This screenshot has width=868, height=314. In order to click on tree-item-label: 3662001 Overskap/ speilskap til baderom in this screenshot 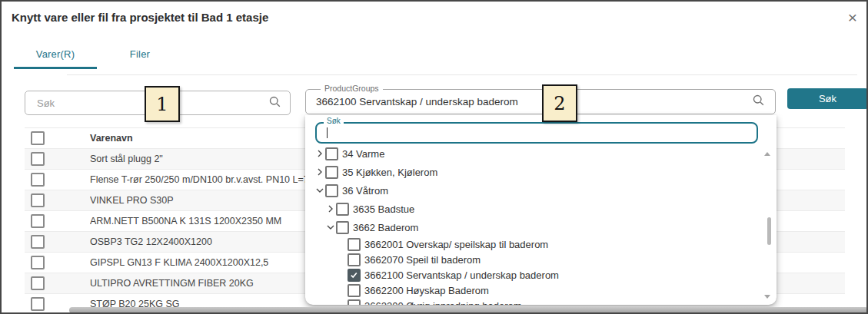, I will do `click(457, 244)`.